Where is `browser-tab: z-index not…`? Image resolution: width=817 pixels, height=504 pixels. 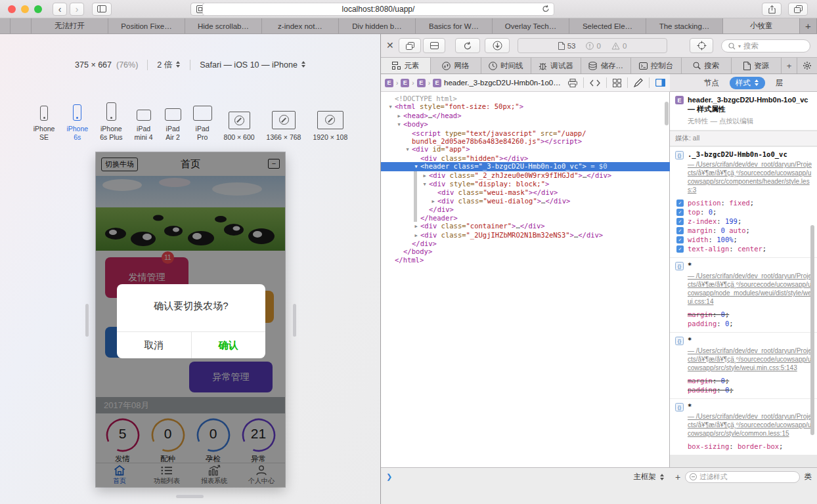
browser-tab: z-index not… is located at coordinates (301, 26).